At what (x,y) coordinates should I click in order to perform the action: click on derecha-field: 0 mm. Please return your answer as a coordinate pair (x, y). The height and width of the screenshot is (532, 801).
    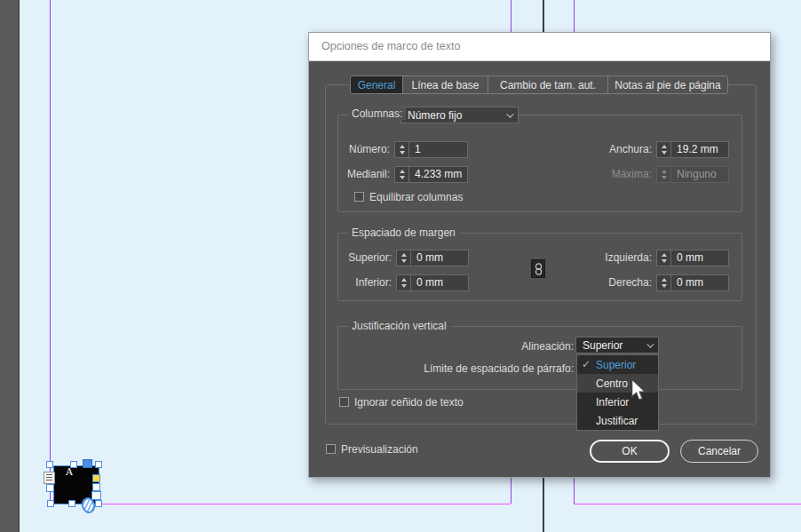
    Looking at the image, I should click on (693, 282).